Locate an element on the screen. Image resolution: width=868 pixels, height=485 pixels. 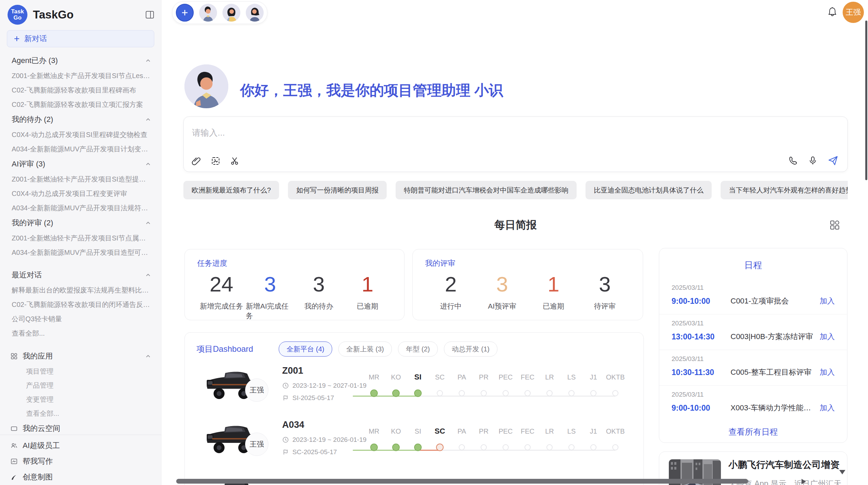
notifications-bell-icon is located at coordinates (832, 12).